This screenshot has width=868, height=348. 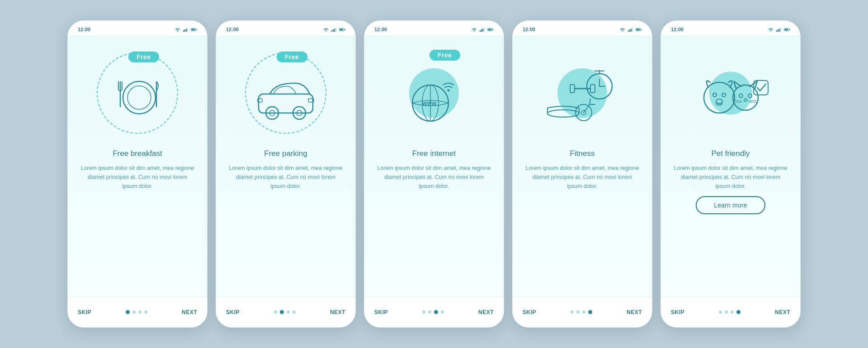 What do you see at coordinates (232, 29) in the screenshot?
I see `time-2: 12:00` at bounding box center [232, 29].